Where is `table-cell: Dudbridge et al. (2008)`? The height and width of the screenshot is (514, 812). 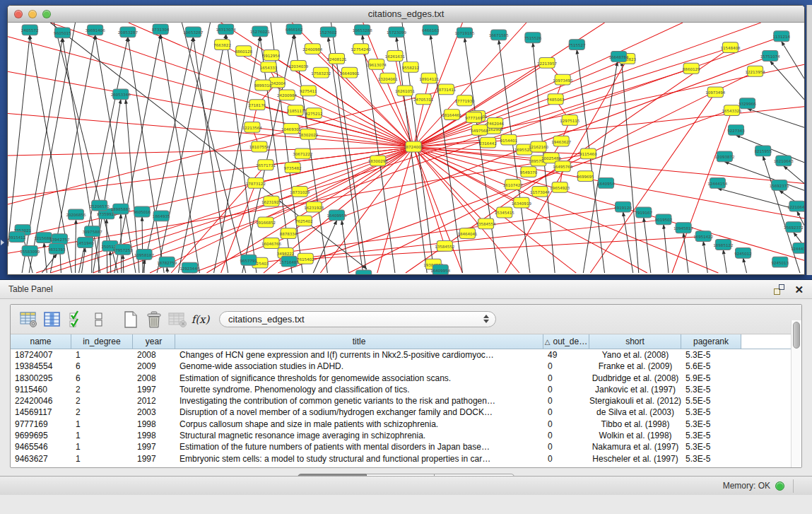
table-cell: Dudbridge et al. (2008) is located at coordinates (635, 378).